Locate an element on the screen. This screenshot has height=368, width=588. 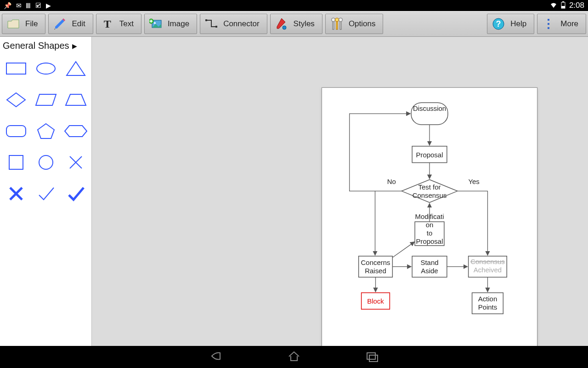
shape-rounded-rectangle is located at coordinates (16, 131).